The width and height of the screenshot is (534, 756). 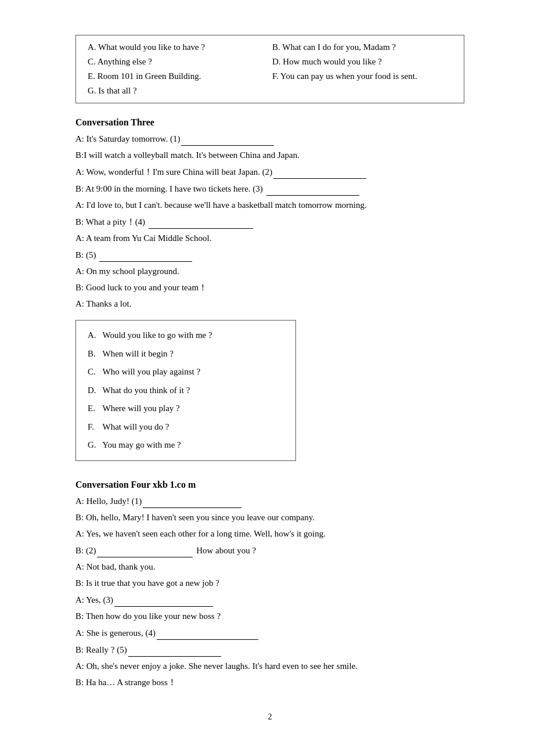 I want to click on answer-c: C. Who will you play against ?, so click(x=186, y=372).